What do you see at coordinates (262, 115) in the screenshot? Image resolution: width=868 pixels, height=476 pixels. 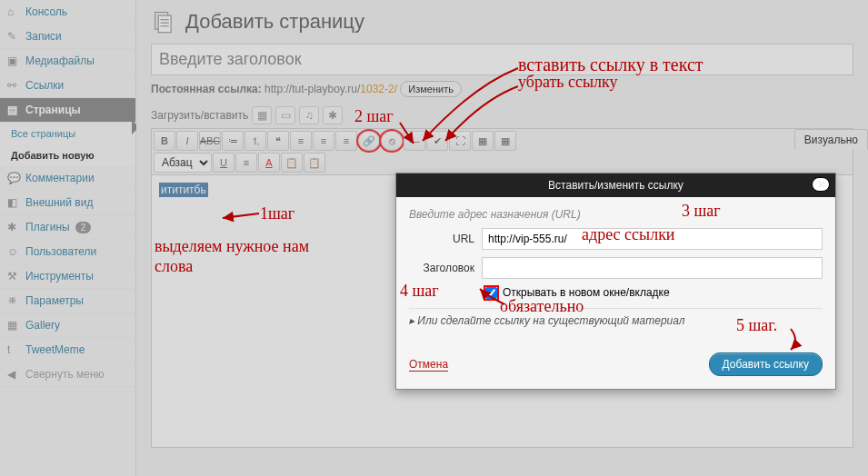 I see `upload-image-icon: ▦` at bounding box center [262, 115].